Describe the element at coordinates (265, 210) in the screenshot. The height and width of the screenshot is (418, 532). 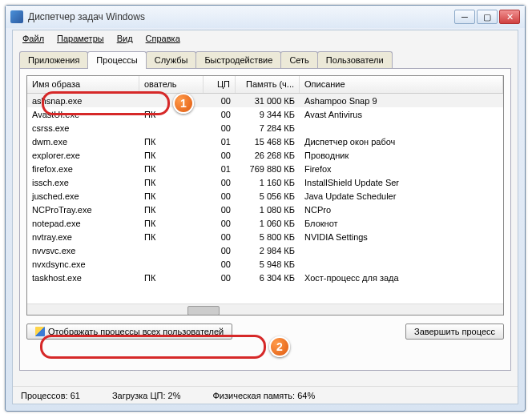
I see `table-row: NCProTray.exeПК001 080 КБNCPro` at that location.